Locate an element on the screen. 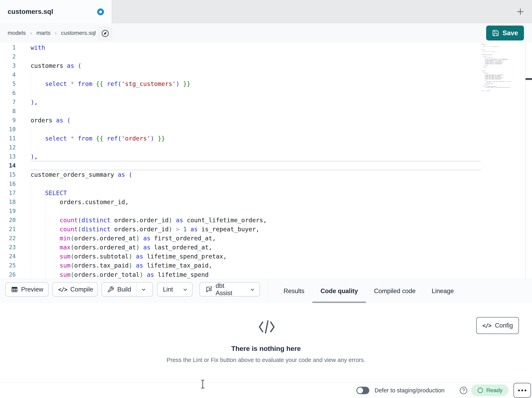  token-identifier: orders.customer_id, is located at coordinates (80, 202).